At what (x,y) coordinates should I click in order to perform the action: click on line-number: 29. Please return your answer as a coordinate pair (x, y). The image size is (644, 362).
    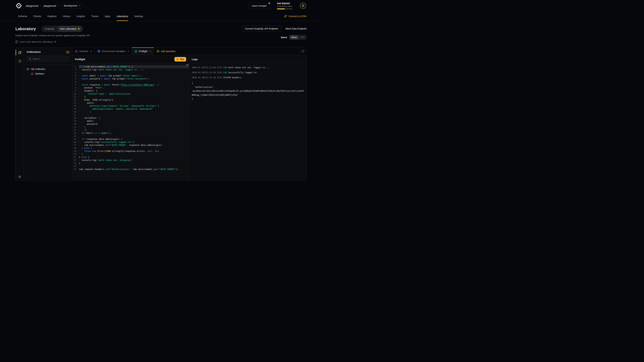
    Looking at the image, I should click on (76, 151).